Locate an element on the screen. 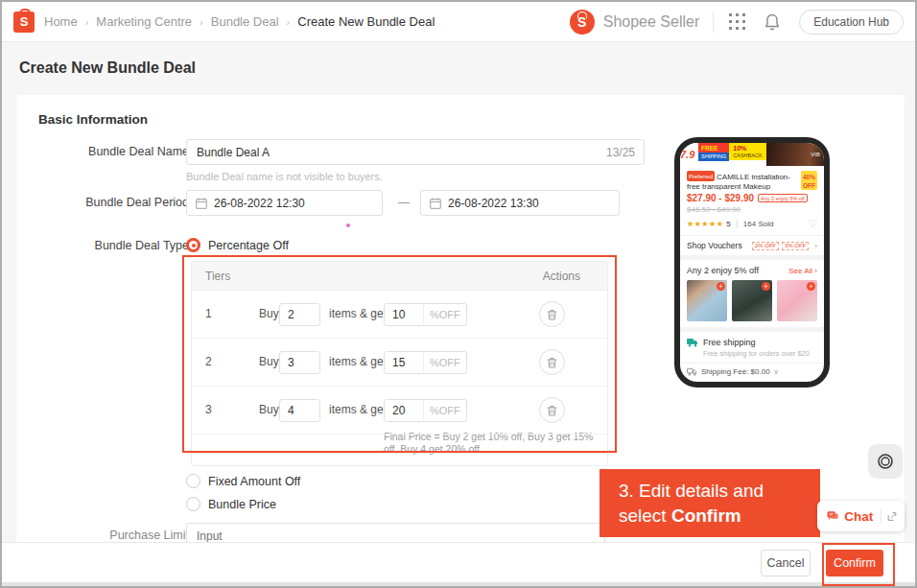 This screenshot has height=588, width=917. voucher-badge: 3% OFF is located at coordinates (795, 246).